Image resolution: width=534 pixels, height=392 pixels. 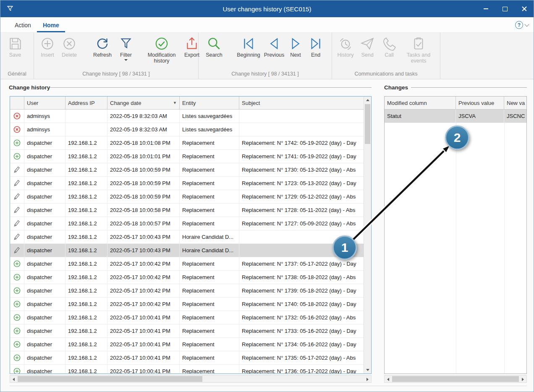 What do you see at coordinates (162, 50) in the screenshot?
I see `modification-history-button: Modification history` at bounding box center [162, 50].